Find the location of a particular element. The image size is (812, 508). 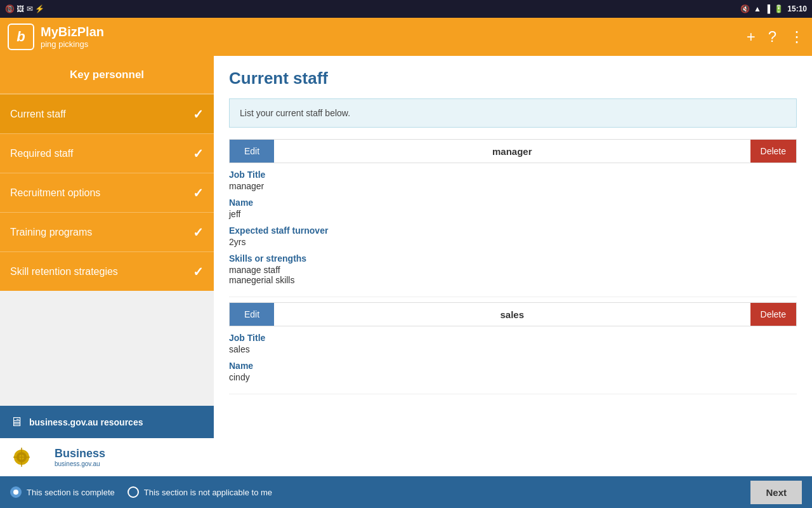

sidebar-item-skill-retention: Skill retention strategies ✓ is located at coordinates (107, 271).